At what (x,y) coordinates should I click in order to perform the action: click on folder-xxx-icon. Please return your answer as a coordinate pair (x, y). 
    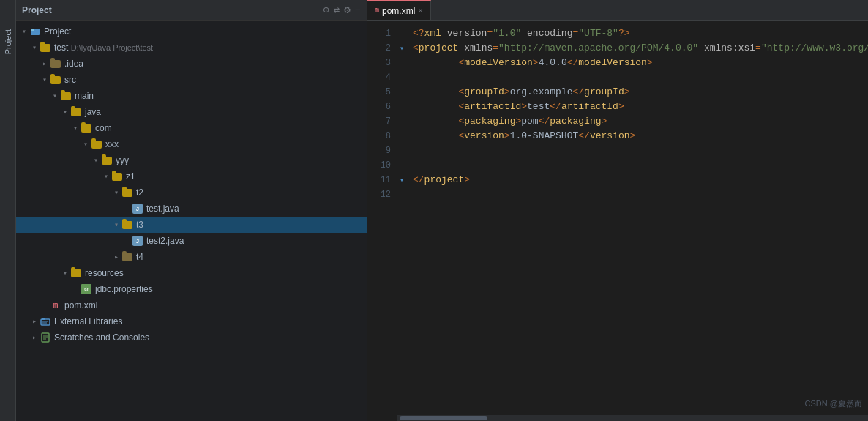
    Looking at the image, I should click on (97, 144).